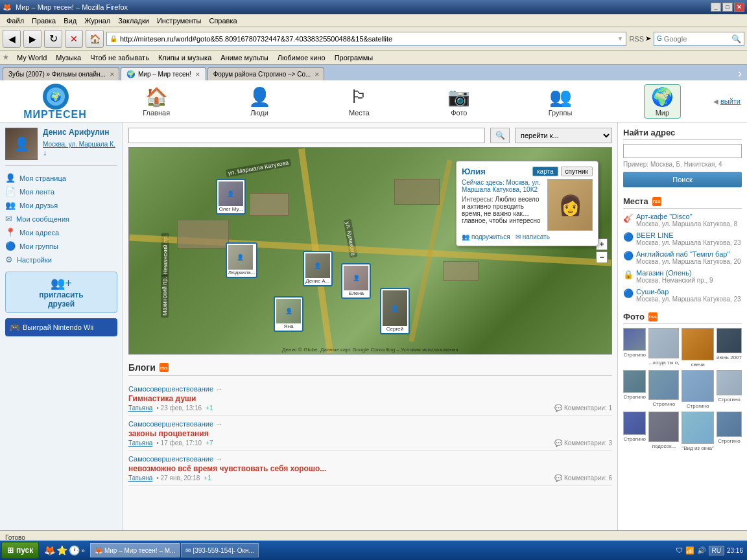 This screenshot has height=560, width=747. Describe the element at coordinates (289, 314) in the screenshot. I see `map-pin-4: 👤 Яна` at that location.